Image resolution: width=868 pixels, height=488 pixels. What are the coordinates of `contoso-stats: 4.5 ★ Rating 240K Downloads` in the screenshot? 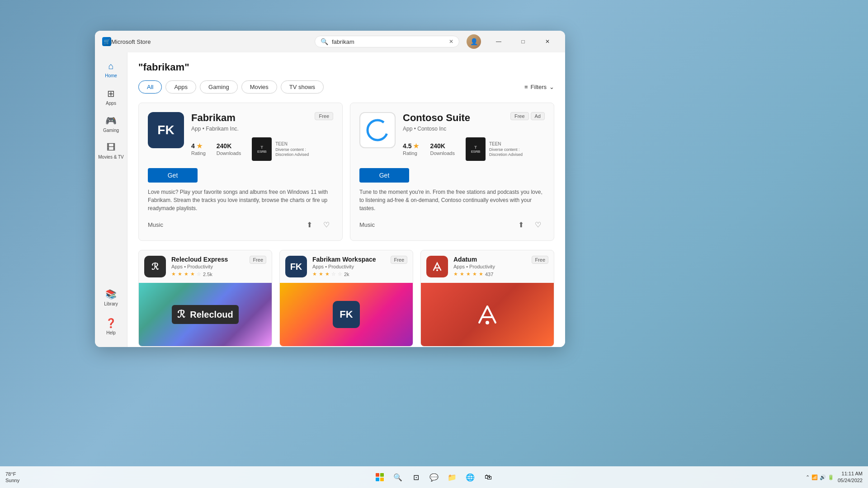 It's located at (474, 149).